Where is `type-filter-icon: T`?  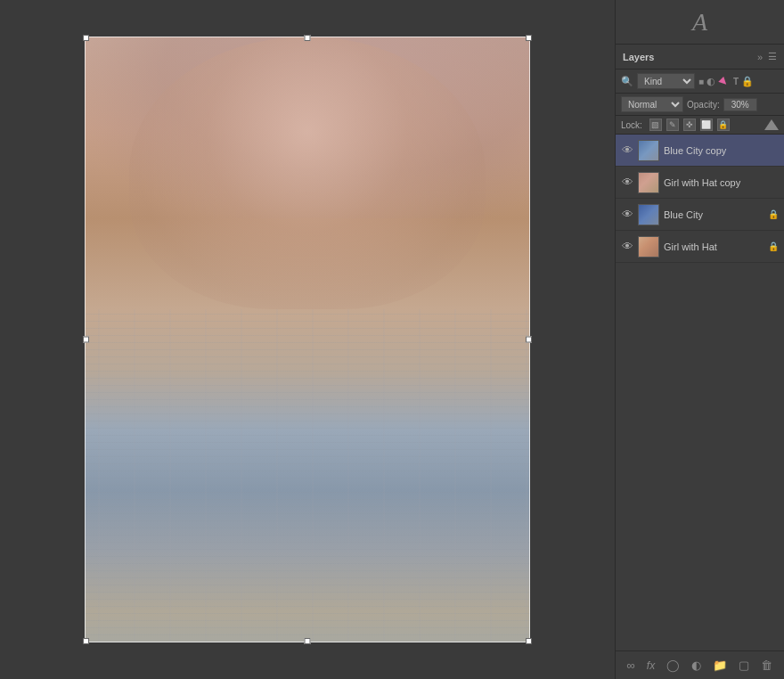
type-filter-icon: T is located at coordinates (736, 82).